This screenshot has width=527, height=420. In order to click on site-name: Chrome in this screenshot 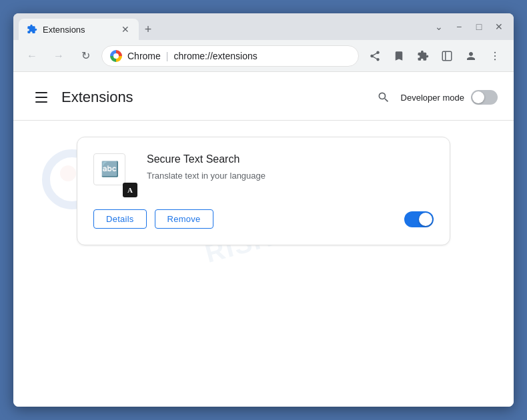, I will do `click(144, 56)`.